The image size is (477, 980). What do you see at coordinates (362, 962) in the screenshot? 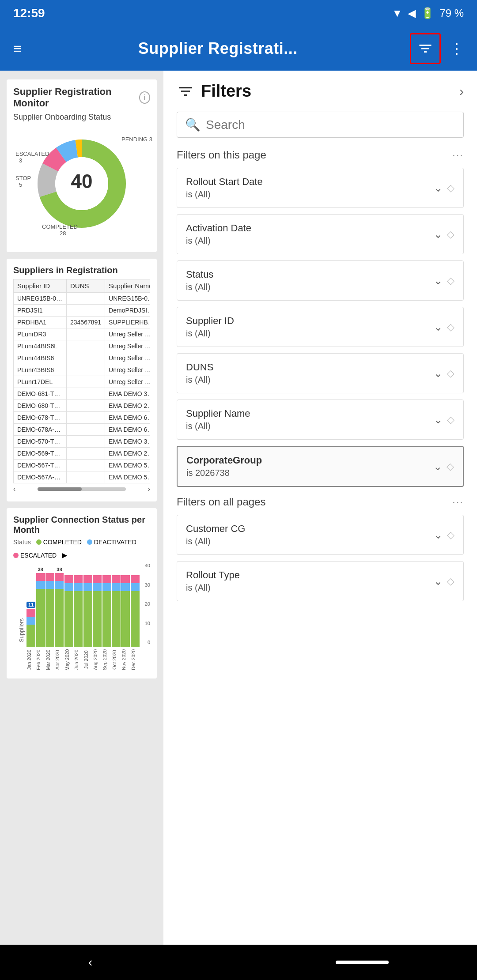
I see `home-indicator` at bounding box center [362, 962].